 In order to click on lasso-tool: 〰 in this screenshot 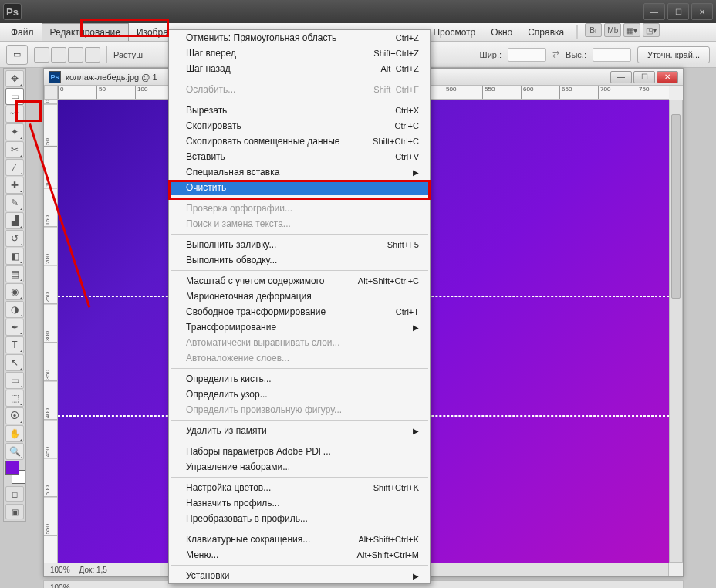, I will do `click(15, 114)`.